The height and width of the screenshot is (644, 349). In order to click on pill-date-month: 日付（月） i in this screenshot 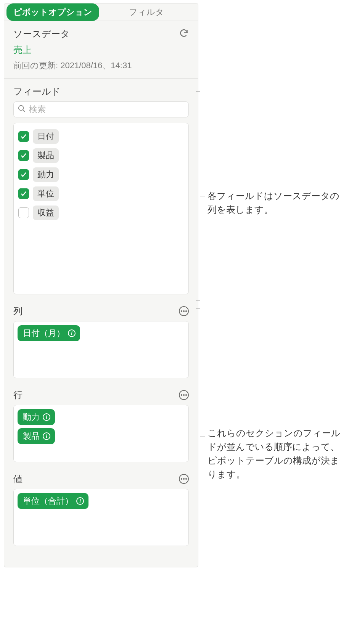, I will do `click(49, 333)`.